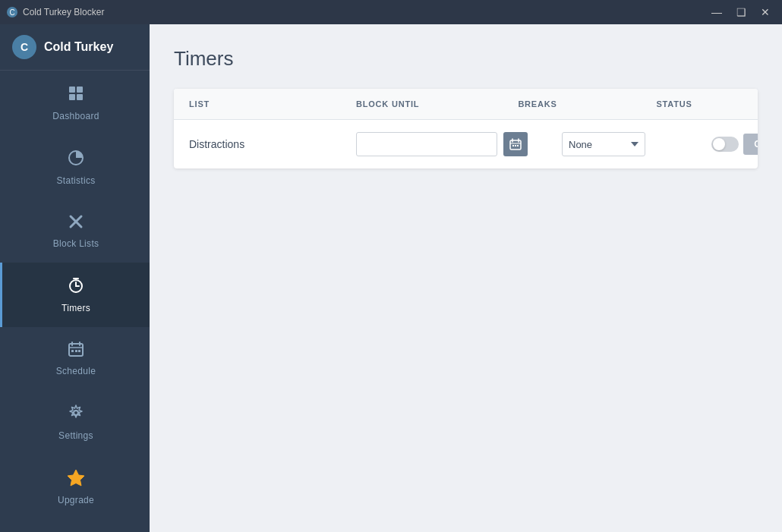  Describe the element at coordinates (76, 371) in the screenshot. I see `sidebar-label-schedule: Schedule` at that location.